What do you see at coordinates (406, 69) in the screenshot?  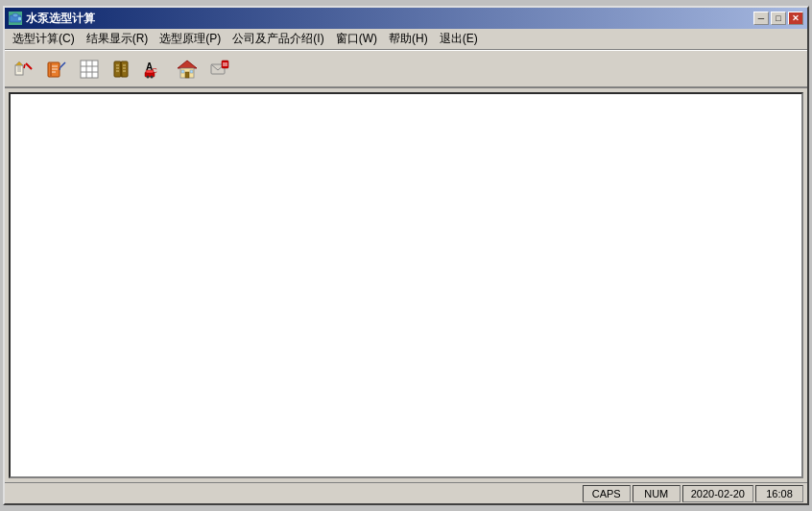 I see `toolbar: A C` at bounding box center [406, 69].